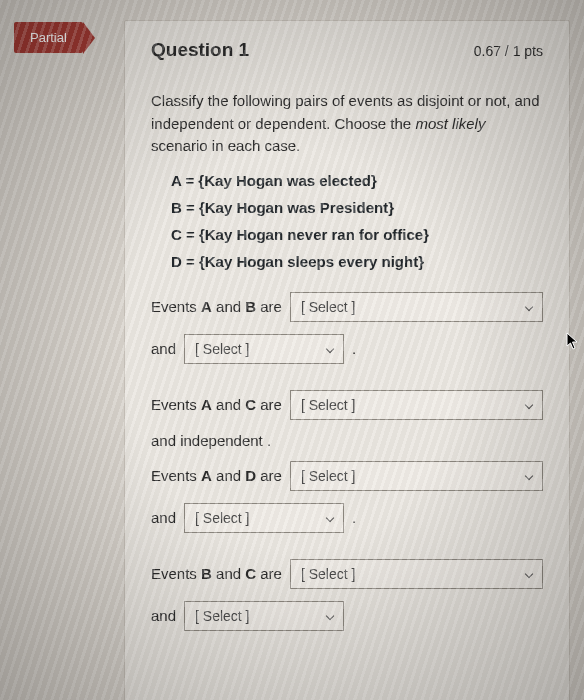 Image resolution: width=584 pixels, height=700 pixels. What do you see at coordinates (264, 518) in the screenshot?
I see `pair-ad-indep-select: [ Select ]` at bounding box center [264, 518].